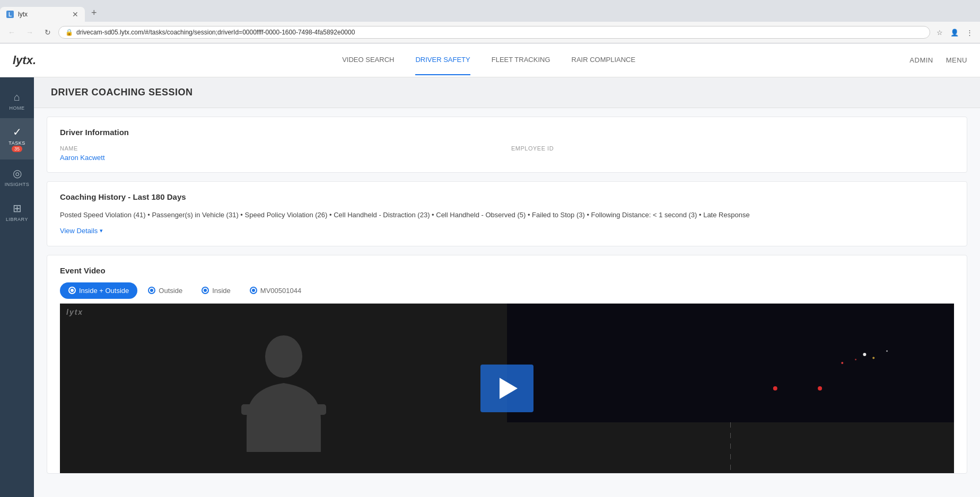 The width and height of the screenshot is (980, 497). I want to click on radio-outside, so click(152, 290).